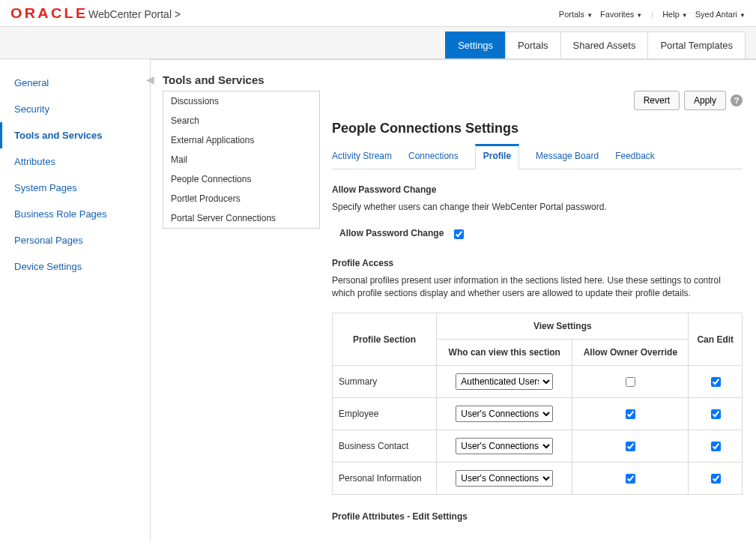  Describe the element at coordinates (75, 187) in the screenshot. I see `nav-item-system-pages: System Pages` at that location.